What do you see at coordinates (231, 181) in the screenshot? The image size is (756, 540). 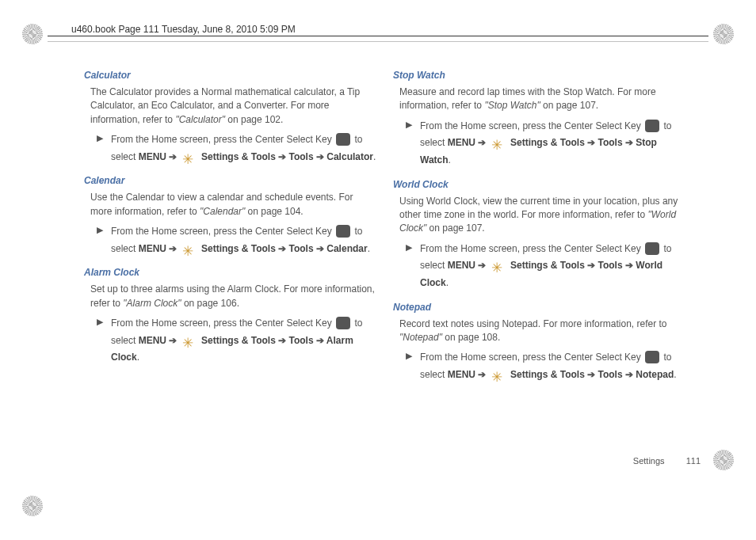 I see `section-heading: Calendar` at bounding box center [231, 181].